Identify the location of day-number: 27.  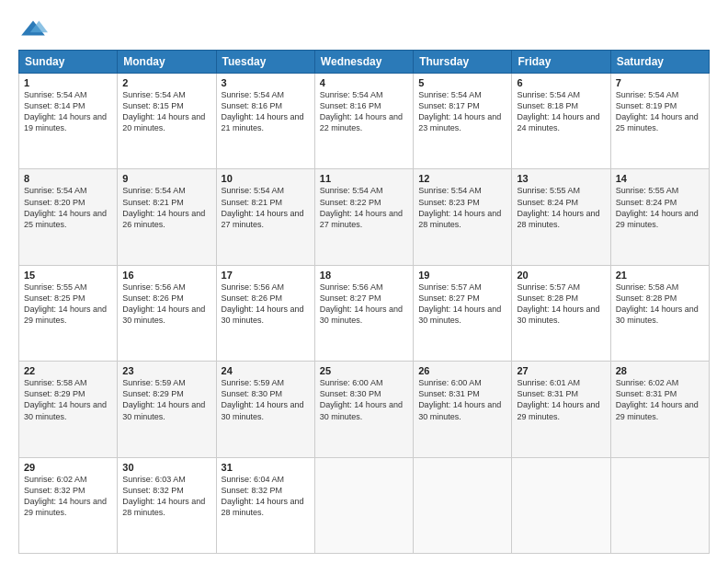
(561, 371).